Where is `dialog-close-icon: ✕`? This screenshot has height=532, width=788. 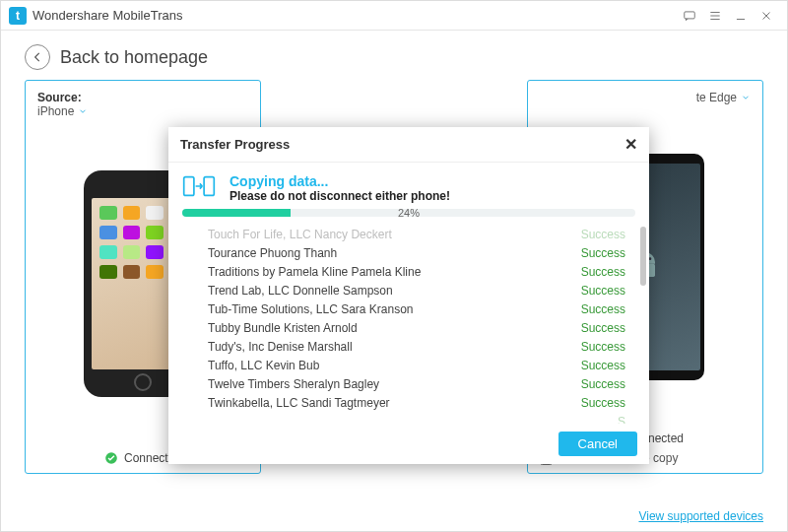 dialog-close-icon: ✕ is located at coordinates (630, 144).